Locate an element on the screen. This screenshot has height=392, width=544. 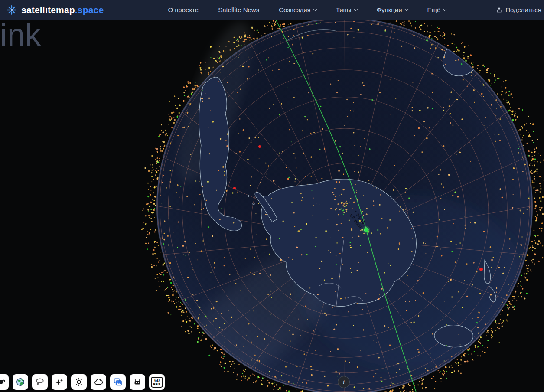
brand-tld: .space is located at coordinates (89, 10).